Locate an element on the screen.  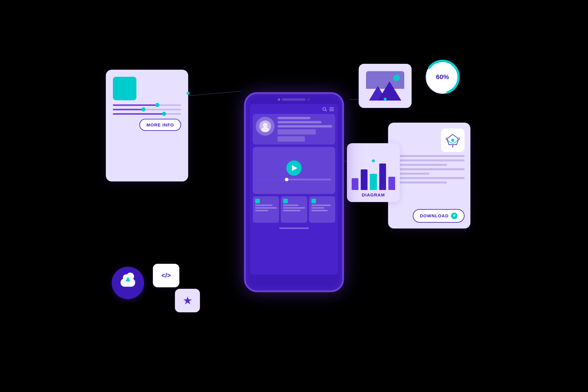
phone-speaker is located at coordinates (294, 99).